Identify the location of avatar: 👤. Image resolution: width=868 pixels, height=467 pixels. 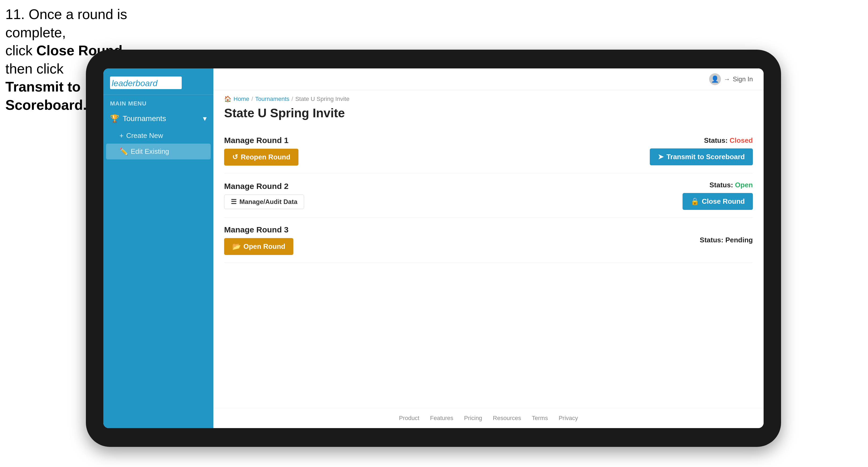
(715, 79).